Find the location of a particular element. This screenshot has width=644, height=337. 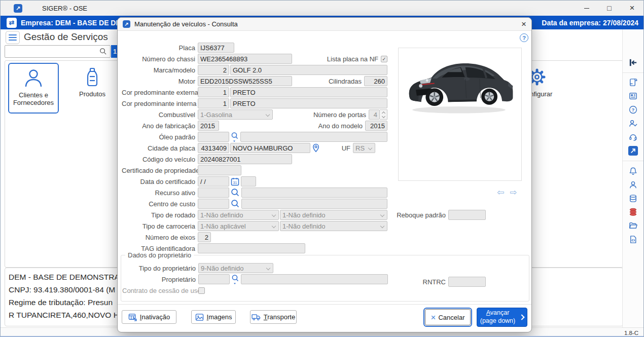

uf-select: RS is located at coordinates (364, 148).